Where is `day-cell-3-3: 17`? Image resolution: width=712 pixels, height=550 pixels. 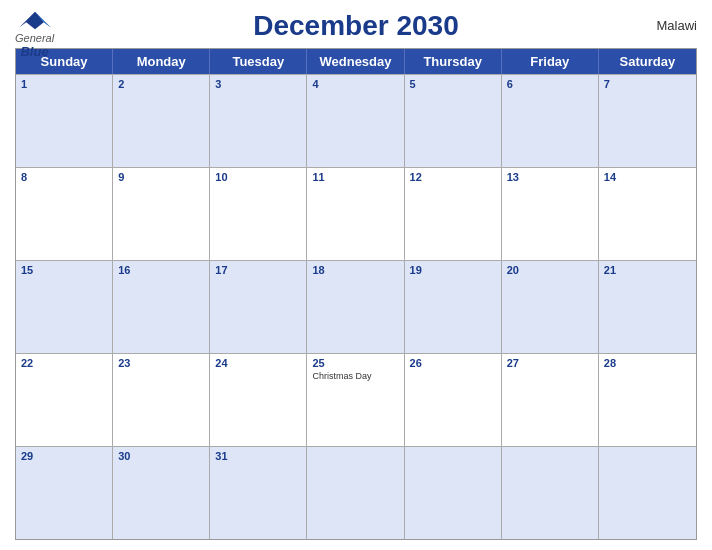
day-cell-3-3: 17 is located at coordinates (258, 307).